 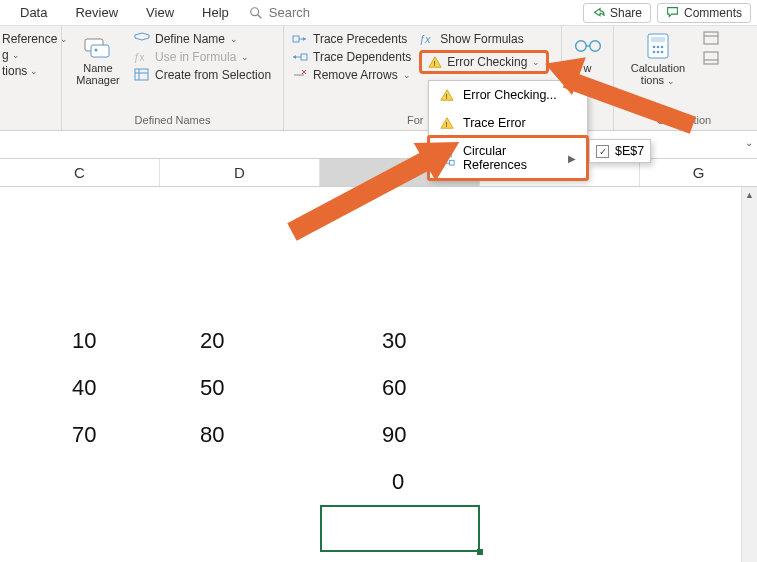 What do you see at coordinates (400, 388) in the screenshot?
I see `cell: 60` at bounding box center [400, 388].